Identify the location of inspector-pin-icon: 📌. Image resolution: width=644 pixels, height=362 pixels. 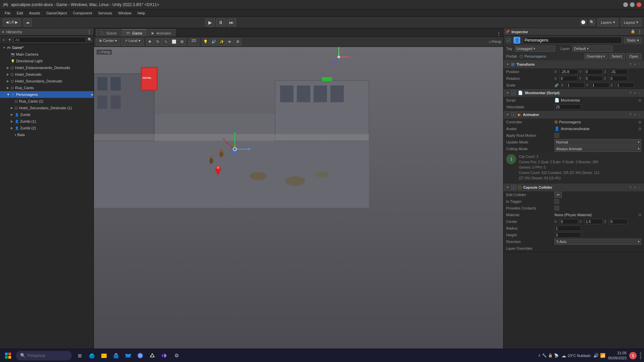
(507, 32).